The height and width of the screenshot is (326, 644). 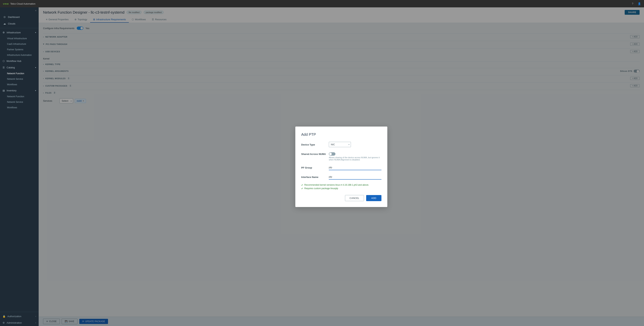 What do you see at coordinates (19, 4) in the screenshot?
I see `brand: vmw Telco Cloud Automation` at bounding box center [19, 4].